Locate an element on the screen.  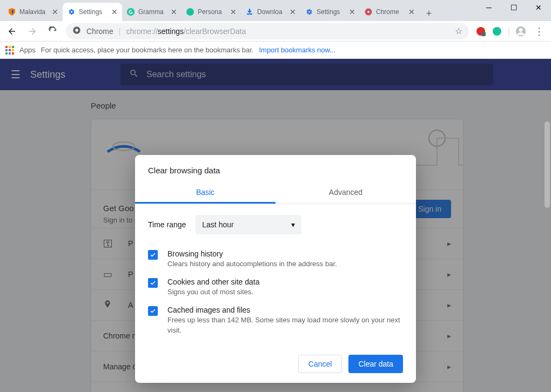
checkbox-title: Cached images and files is located at coordinates (285, 310).